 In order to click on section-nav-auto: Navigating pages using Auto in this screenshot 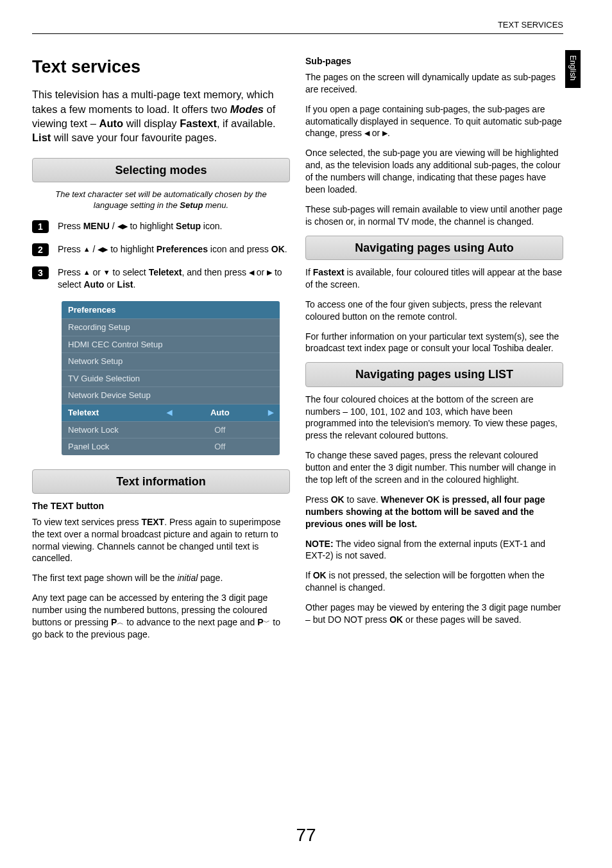, I will do `click(434, 248)`.